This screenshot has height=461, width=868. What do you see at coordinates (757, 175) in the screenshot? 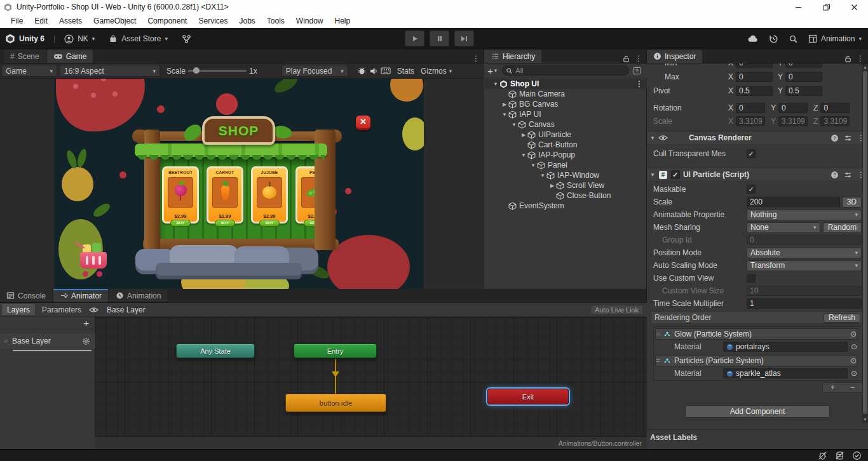
I see `ui-particle-header: ▼ ✓ UI Particle (Script) ⋮` at bounding box center [757, 175].